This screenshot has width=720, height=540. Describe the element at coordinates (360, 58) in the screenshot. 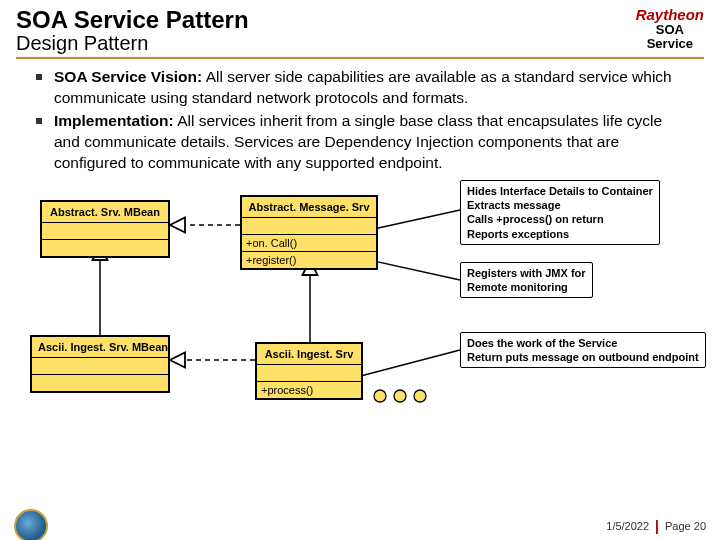

I see `header-rule` at that location.